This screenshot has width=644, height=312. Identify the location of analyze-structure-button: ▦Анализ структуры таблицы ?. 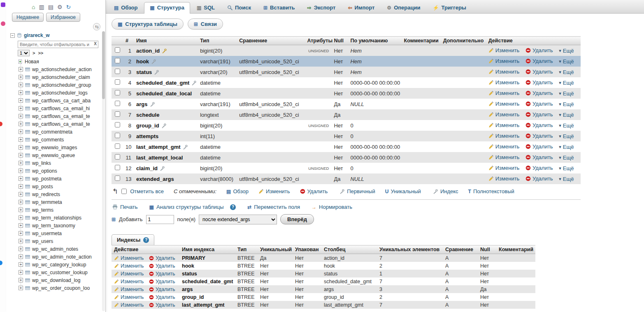
(193, 207).